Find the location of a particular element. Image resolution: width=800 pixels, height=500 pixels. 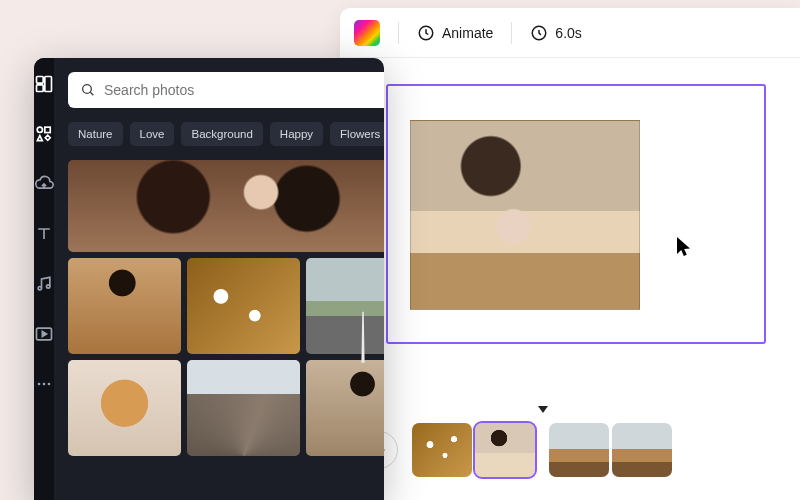

placed-photo is located at coordinates (525, 215).